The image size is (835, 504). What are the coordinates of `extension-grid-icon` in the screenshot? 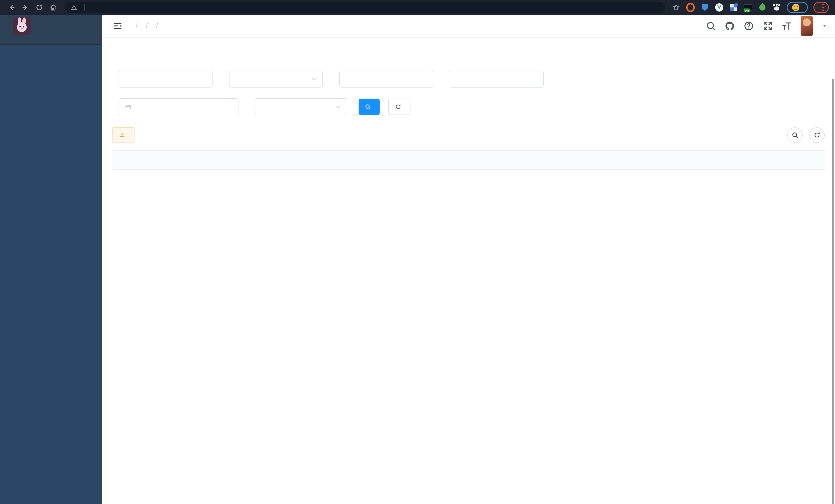 It's located at (734, 7).